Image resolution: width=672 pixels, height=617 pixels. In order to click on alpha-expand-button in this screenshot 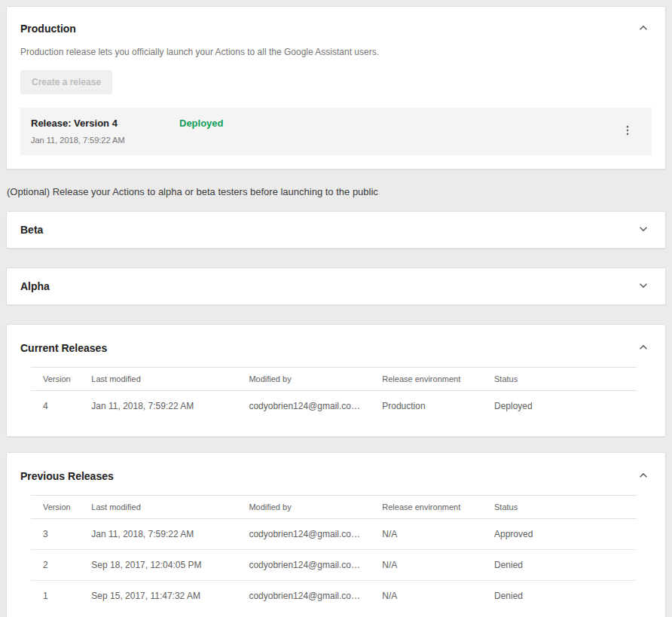, I will do `click(643, 286)`.